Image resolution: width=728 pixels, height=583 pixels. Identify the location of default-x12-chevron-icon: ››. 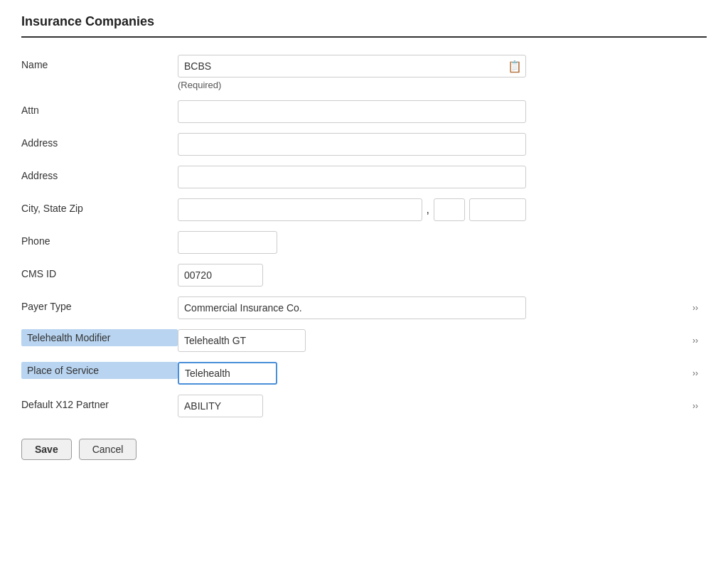
(695, 406).